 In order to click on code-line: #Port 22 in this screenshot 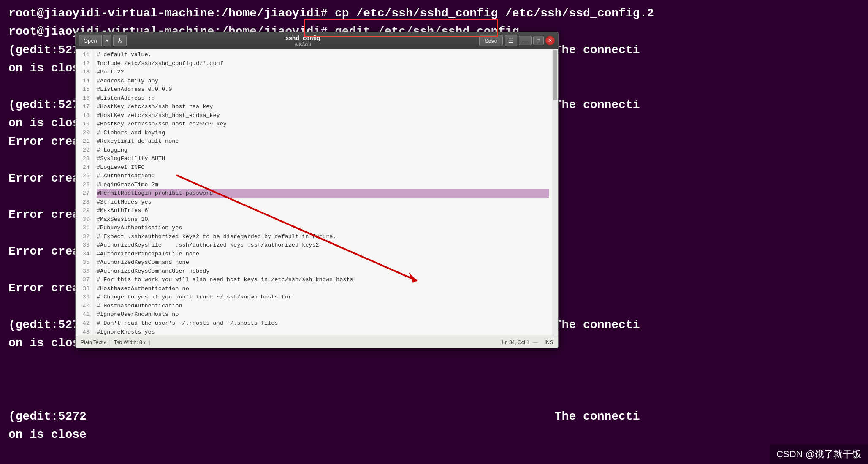, I will do `click(323, 73)`.